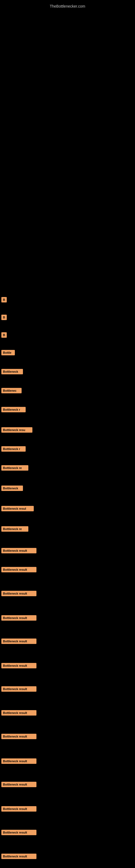 This screenshot has width=135, height=868. Describe the element at coordinates (11, 391) in the screenshot. I see `bottleneck-result-label: Bottlenec` at that location.